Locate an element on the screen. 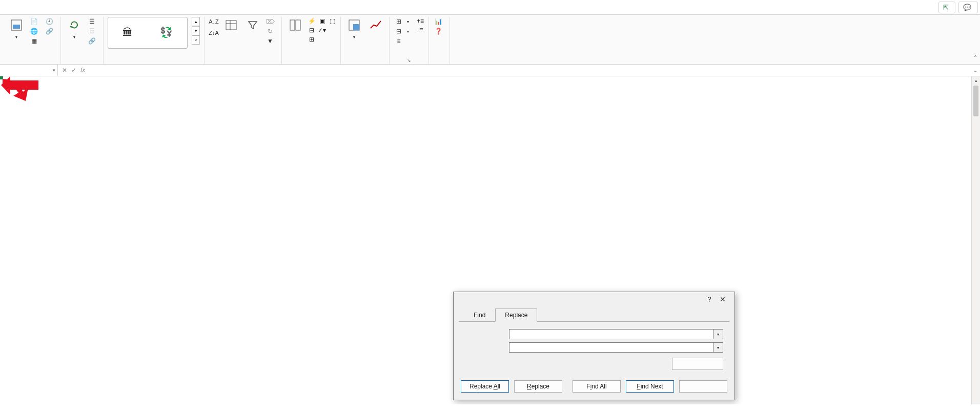 Image resolution: width=980 pixels, height=411 pixels. flash-fill-icon: ⚡ is located at coordinates (312, 21).